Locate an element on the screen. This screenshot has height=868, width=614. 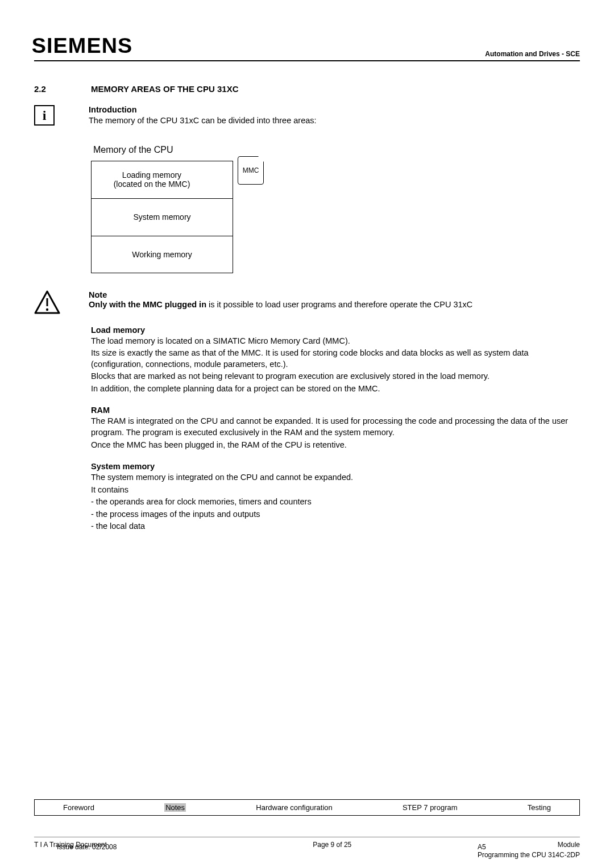
load-p3: Blocks that are marked as not being rele… is located at coordinates (335, 377).